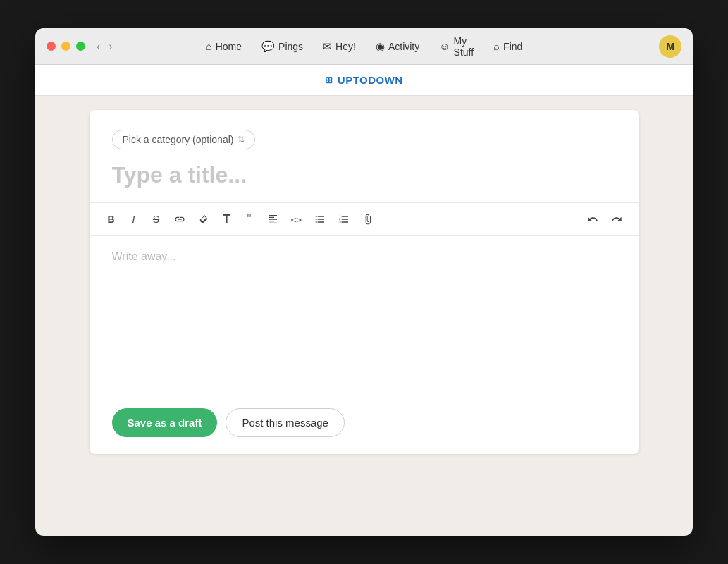 Image resolution: width=728 pixels, height=564 pixels. Describe the element at coordinates (364, 175) in the screenshot. I see `title-input` at that location.